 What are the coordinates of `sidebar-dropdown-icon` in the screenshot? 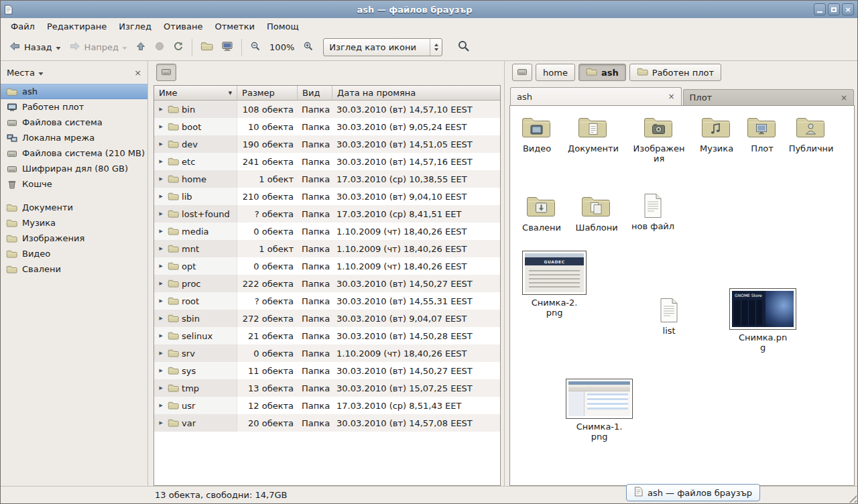 It's located at (41, 72).